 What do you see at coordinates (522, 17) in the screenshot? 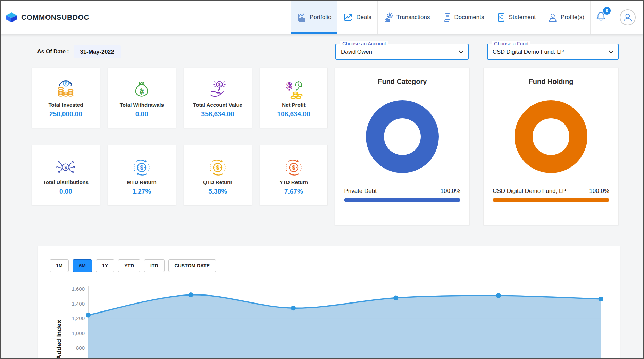
I see `nav-label: Statement` at bounding box center [522, 17].